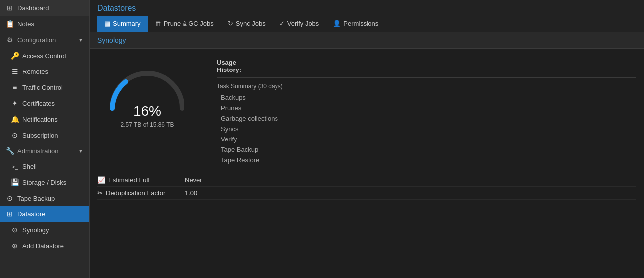  I want to click on task-item-garbage: Garbage collections, so click(429, 118).